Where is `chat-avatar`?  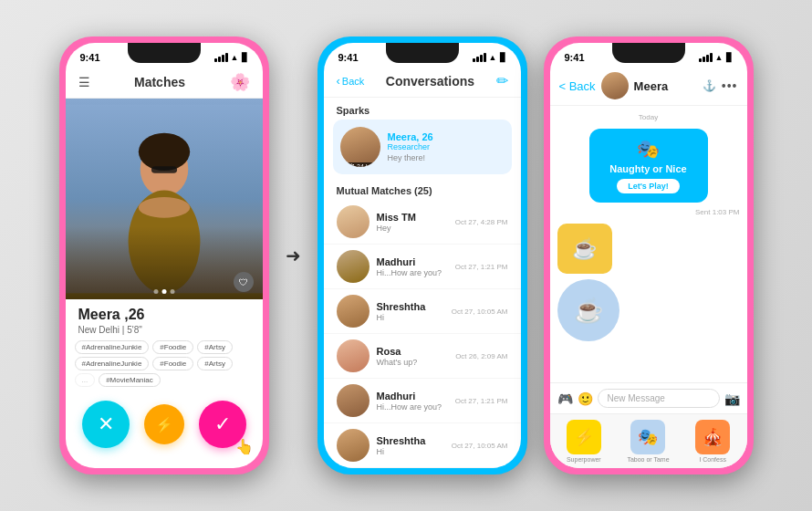
chat-avatar is located at coordinates (615, 86).